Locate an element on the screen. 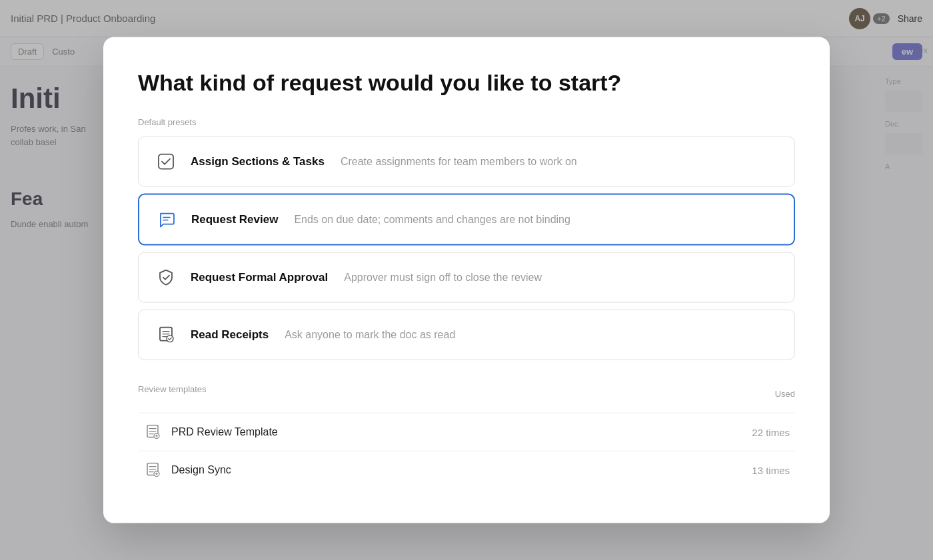 Image resolution: width=933 pixels, height=560 pixels. preset-review-name: Request Review is located at coordinates (235, 220).